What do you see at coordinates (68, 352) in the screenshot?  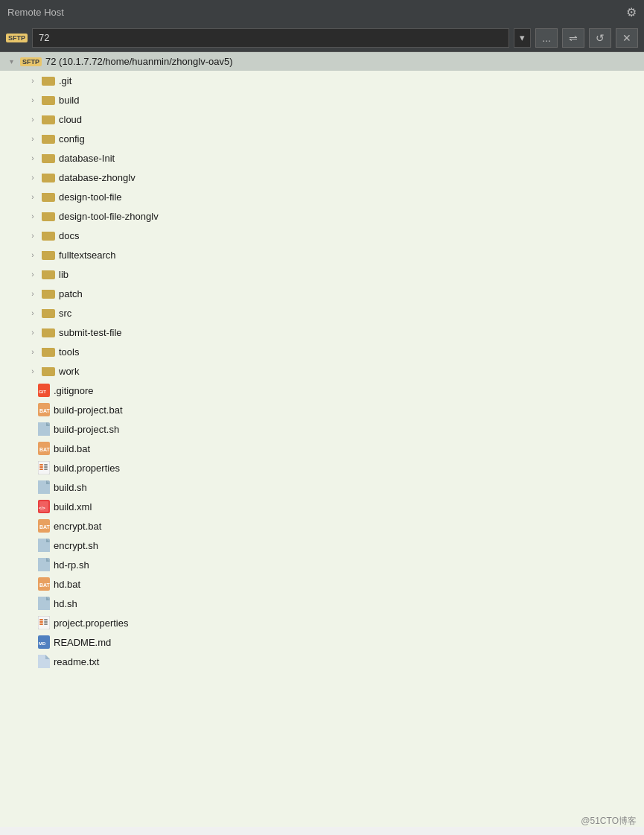 I see `folder-name: tools` at bounding box center [68, 352].